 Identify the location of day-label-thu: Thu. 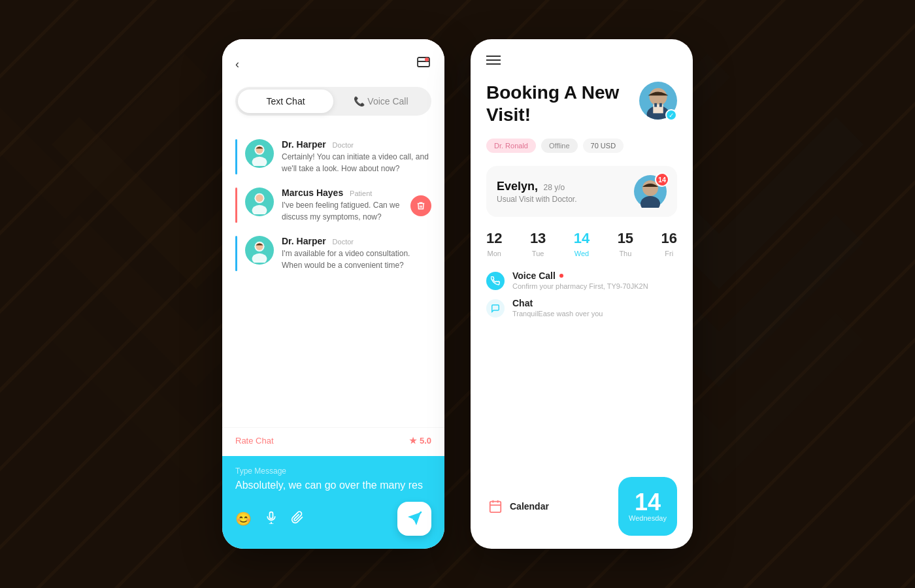
(625, 253).